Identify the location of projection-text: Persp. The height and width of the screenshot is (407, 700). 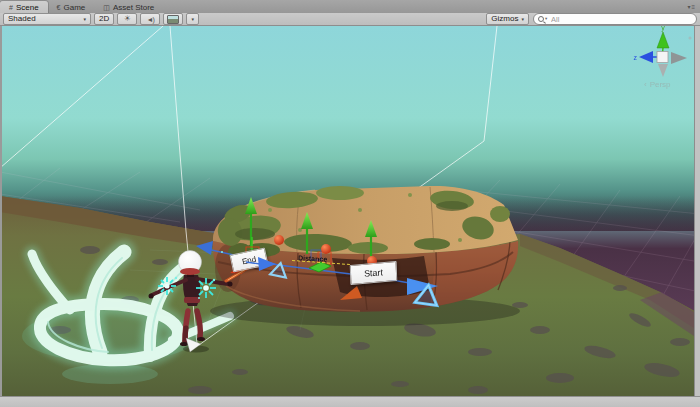
(660, 84).